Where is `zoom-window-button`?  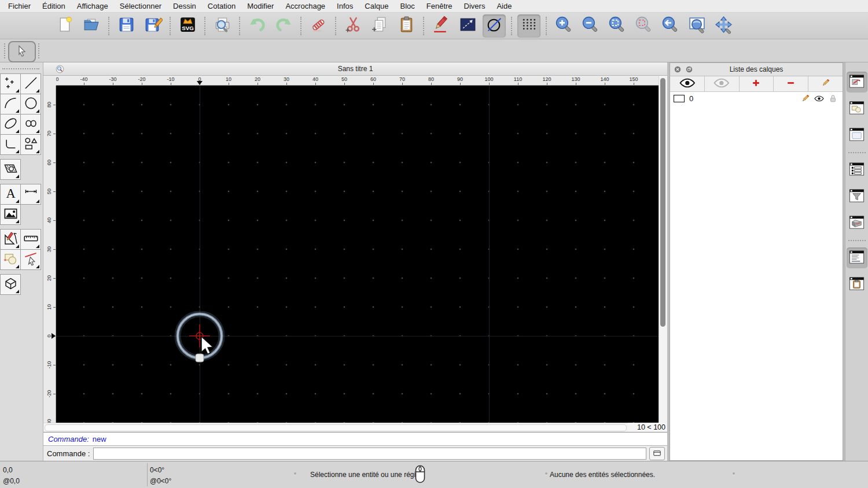 zoom-window-button is located at coordinates (697, 26).